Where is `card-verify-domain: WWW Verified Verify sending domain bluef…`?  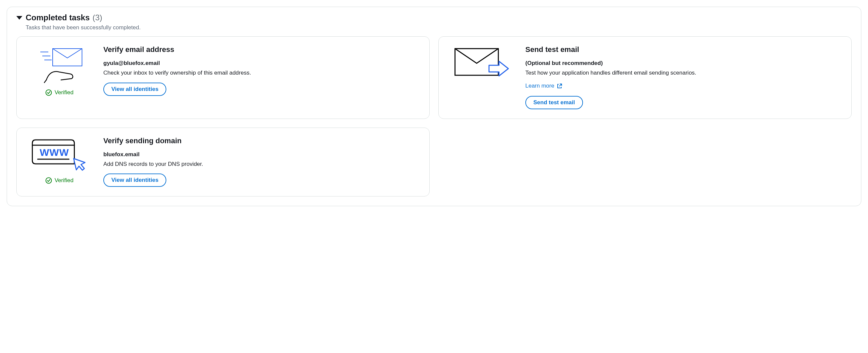 card-verify-domain: WWW Verified Verify sending domain bluef… is located at coordinates (223, 162).